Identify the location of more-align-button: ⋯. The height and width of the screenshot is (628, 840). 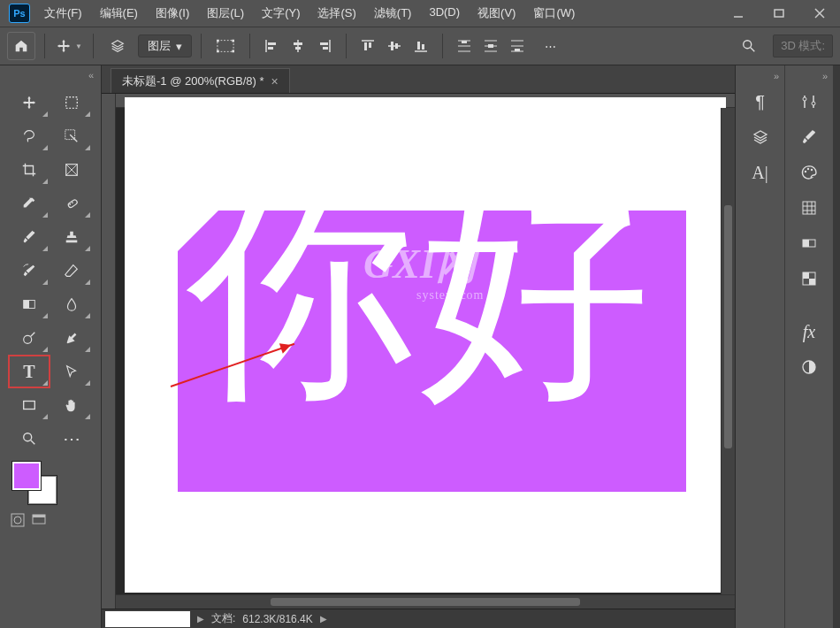
(550, 46).